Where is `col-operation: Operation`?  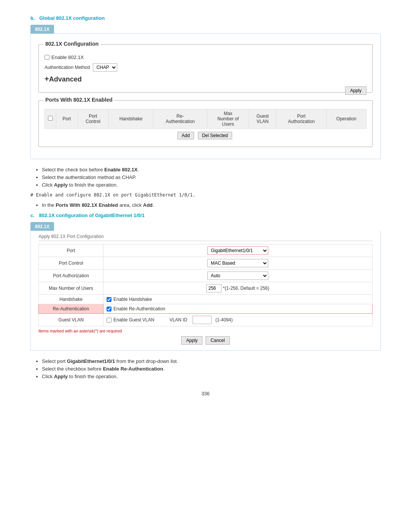 col-operation: Operation is located at coordinates (346, 119).